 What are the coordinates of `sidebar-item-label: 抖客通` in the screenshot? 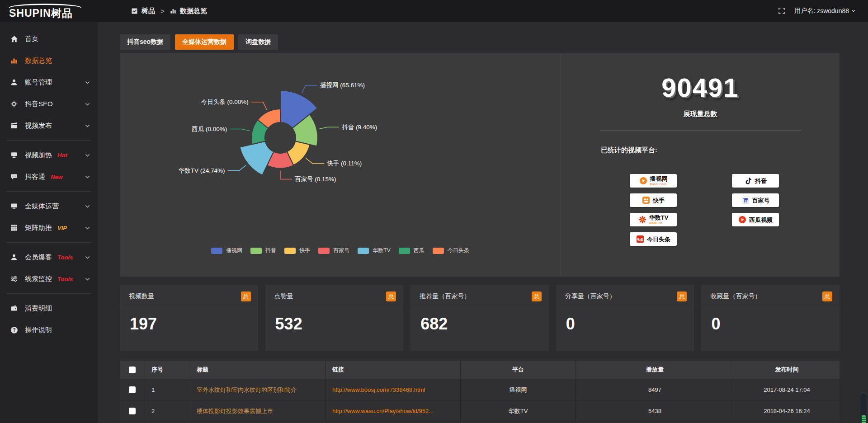 It's located at (35, 177).